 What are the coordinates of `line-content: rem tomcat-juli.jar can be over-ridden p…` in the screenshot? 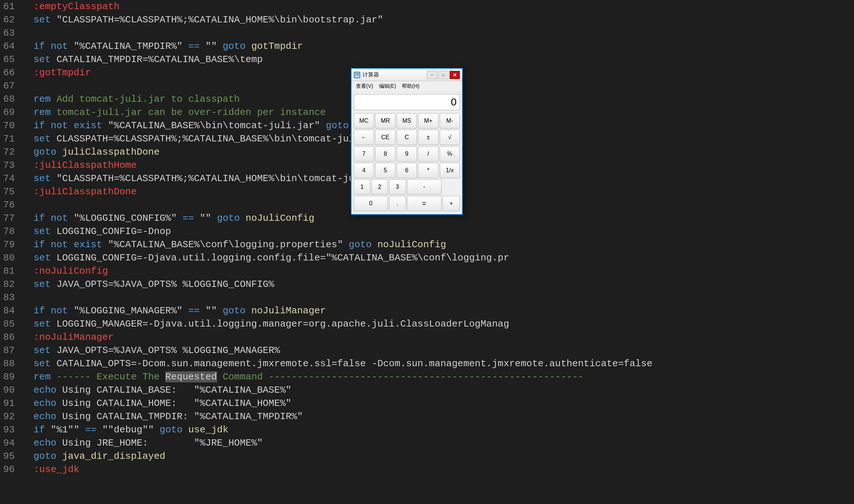 It's located at (174, 112).